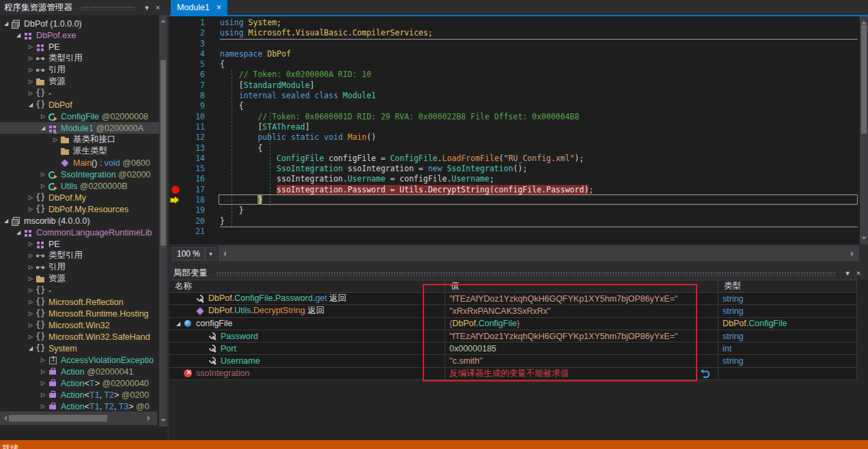 The height and width of the screenshot is (449, 868). I want to click on locals-row: Password"fTEzAfYDoz1YzkqhQkH6GQFYKp1XY5h…, so click(514, 336).